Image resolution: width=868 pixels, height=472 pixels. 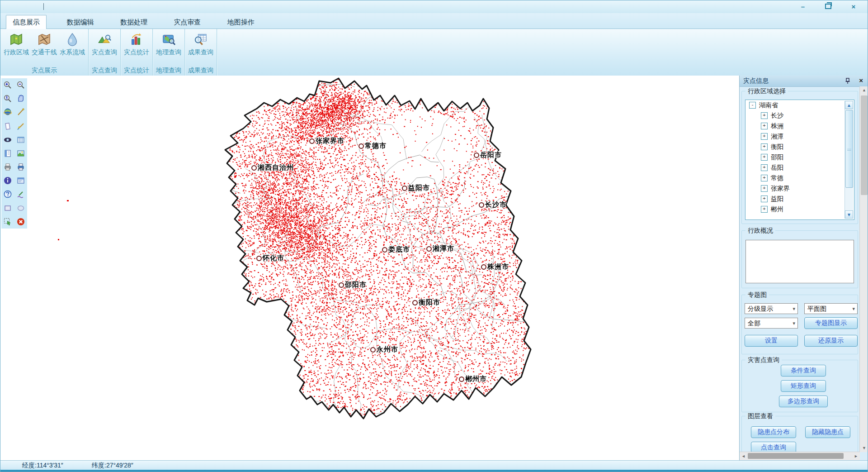 What do you see at coordinates (803, 401) in the screenshot?
I see `polygon-query-button: 多边形查询` at bounding box center [803, 401].